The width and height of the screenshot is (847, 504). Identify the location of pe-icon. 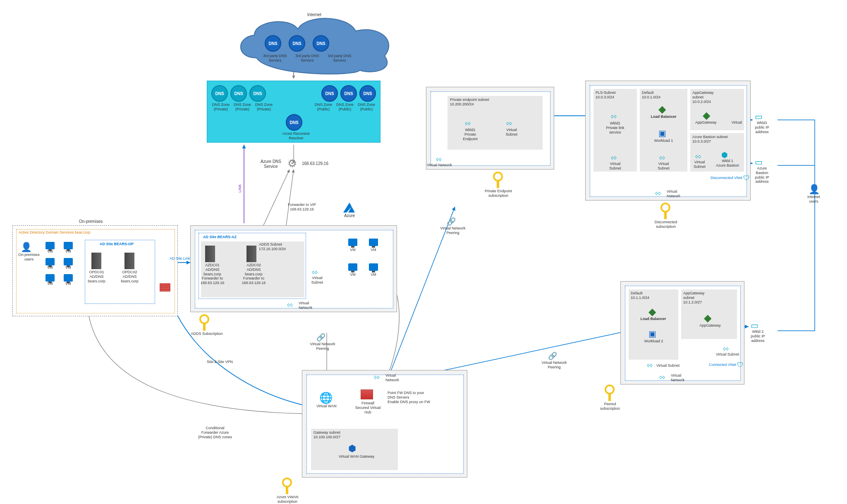
(467, 124).